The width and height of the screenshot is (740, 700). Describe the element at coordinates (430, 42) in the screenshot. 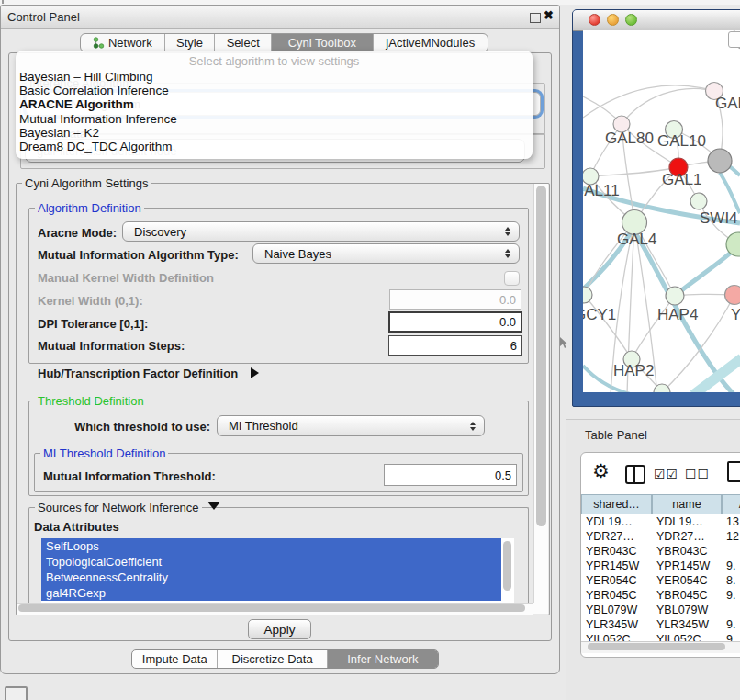

I see `tab-label: jActiveMNodules` at that location.